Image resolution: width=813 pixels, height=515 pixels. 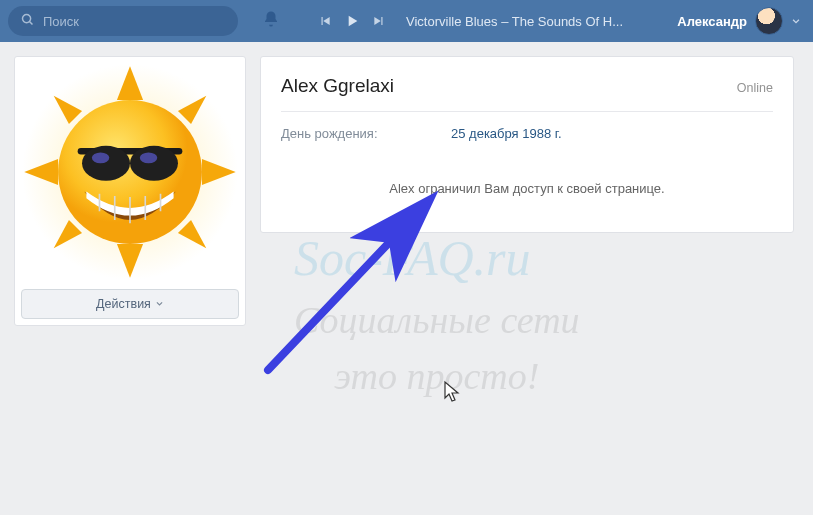 I want to click on play-button, so click(x=352, y=21).